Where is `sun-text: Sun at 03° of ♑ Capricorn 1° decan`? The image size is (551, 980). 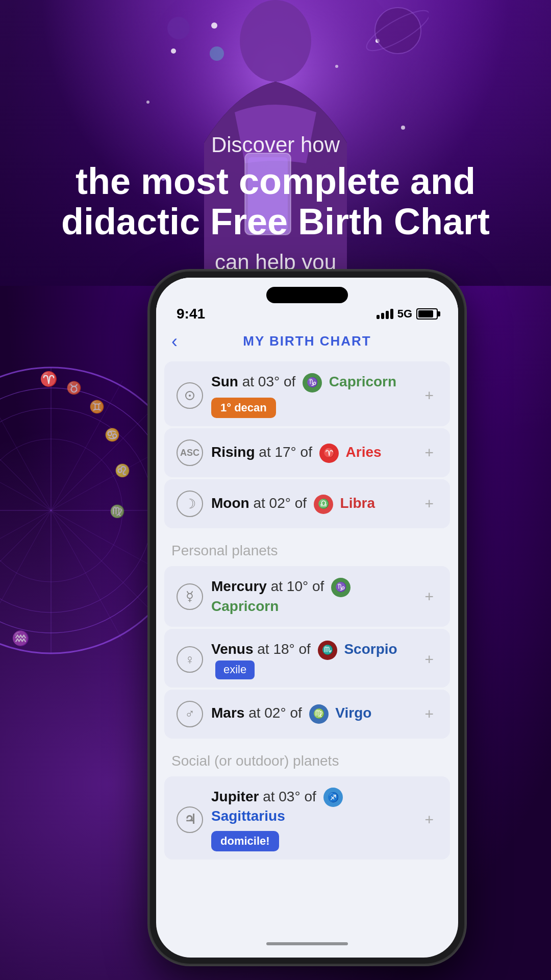 sun-text: Sun at 03° of ♑ Capricorn 1° decan is located at coordinates (316, 395).